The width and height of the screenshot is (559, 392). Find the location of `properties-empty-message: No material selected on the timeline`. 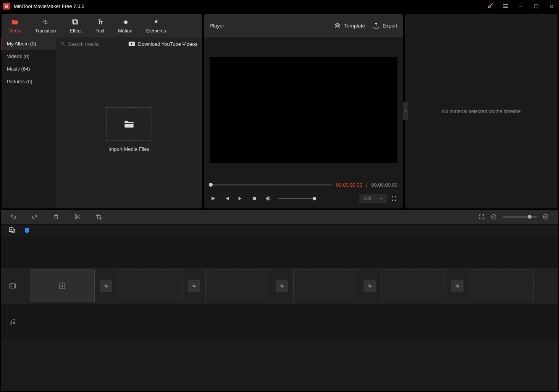

properties-empty-message: No material selected on the timeline is located at coordinates (481, 111).